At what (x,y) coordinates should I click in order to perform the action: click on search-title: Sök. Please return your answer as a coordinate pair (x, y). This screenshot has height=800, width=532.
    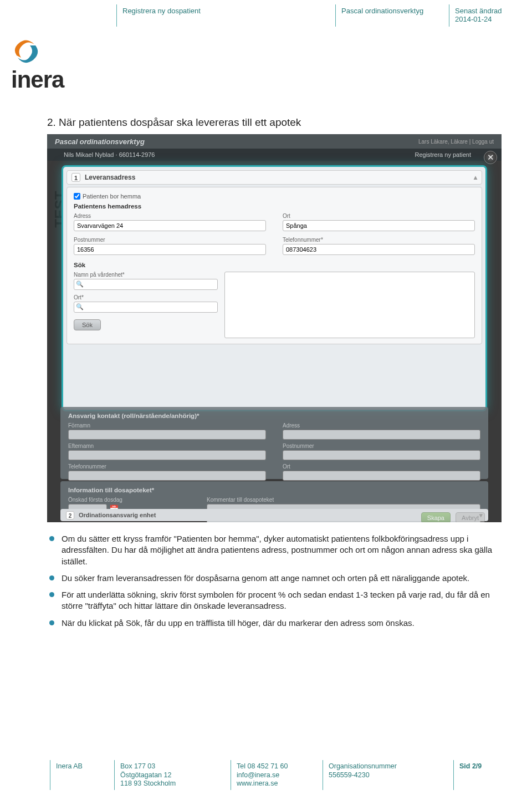
    Looking at the image, I should click on (274, 265).